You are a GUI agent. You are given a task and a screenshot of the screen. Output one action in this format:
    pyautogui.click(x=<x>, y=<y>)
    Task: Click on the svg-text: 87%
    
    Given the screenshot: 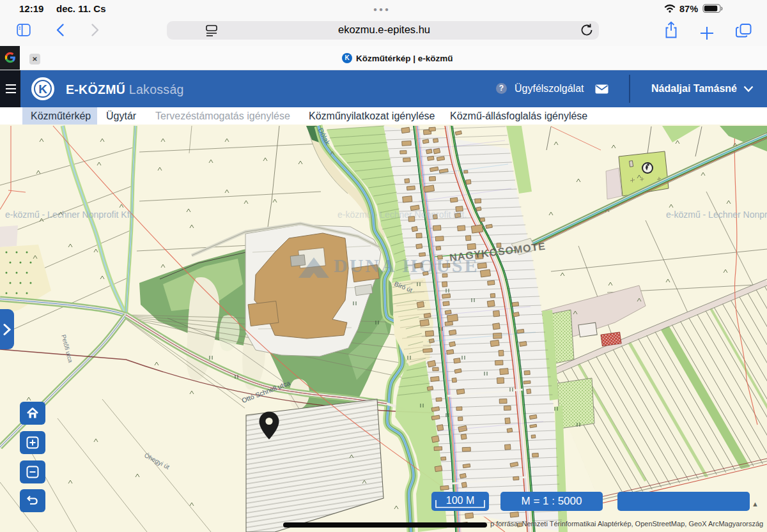 What is the action you would take?
    pyautogui.click(x=689, y=9)
    